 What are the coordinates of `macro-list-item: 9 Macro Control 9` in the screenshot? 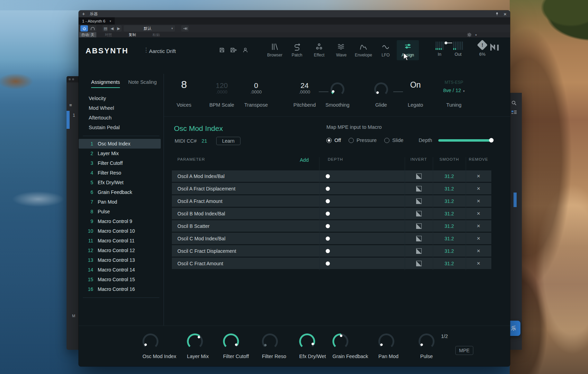 It's located at (120, 221).